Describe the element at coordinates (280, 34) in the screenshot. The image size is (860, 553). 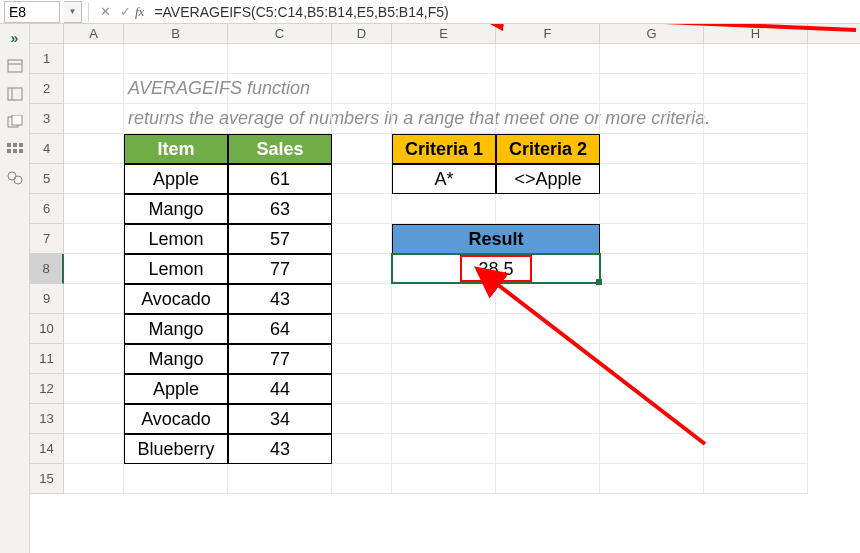
I see `col-header-C: C` at that location.